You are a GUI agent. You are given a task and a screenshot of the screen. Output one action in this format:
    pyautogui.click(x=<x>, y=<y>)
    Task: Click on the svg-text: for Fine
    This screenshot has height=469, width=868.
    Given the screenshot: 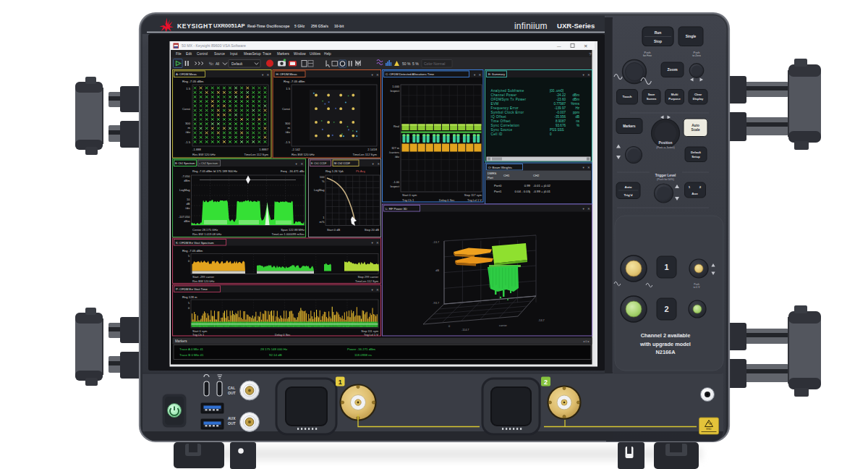 What is the action you would take?
    pyautogui.click(x=647, y=56)
    